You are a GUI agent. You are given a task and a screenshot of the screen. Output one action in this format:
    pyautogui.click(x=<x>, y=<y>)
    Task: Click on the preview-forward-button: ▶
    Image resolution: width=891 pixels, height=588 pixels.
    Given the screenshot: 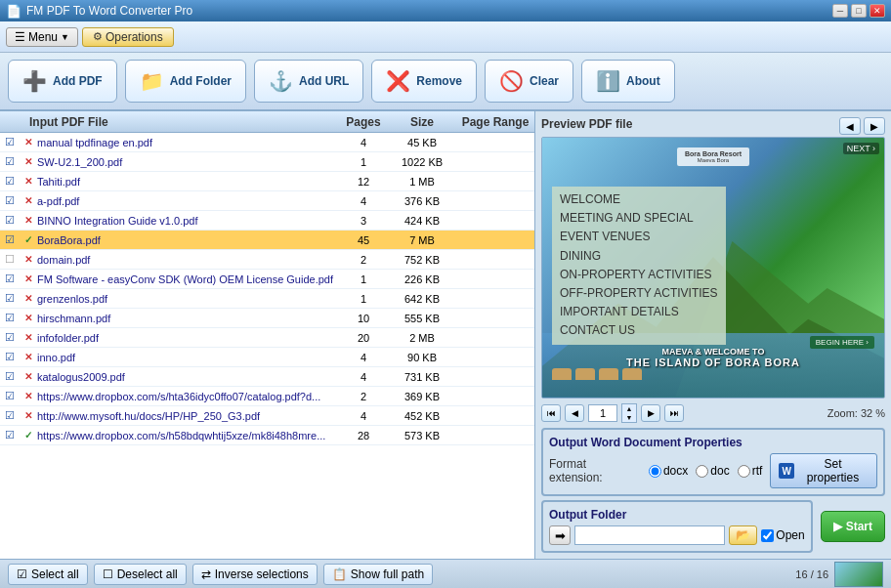 What is the action you would take?
    pyautogui.click(x=874, y=126)
    